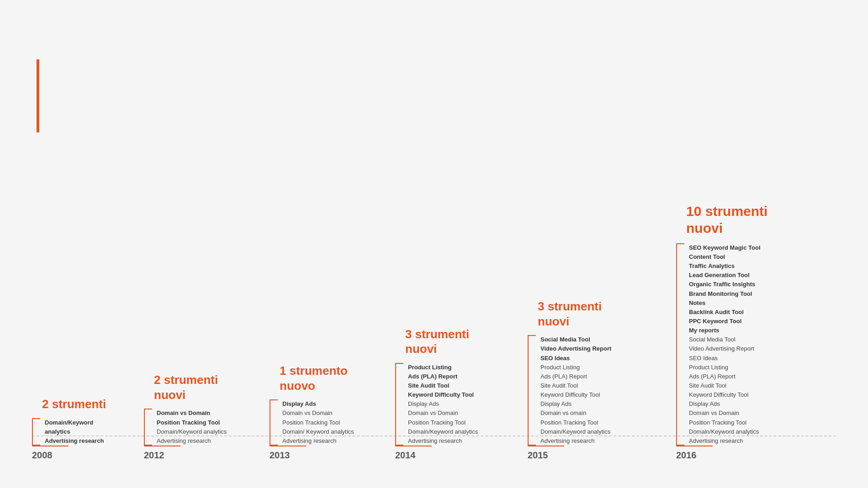  I want to click on tool-list-2016: SEO Keyword Magic ToolContent ToolTraffi…, so click(725, 344).